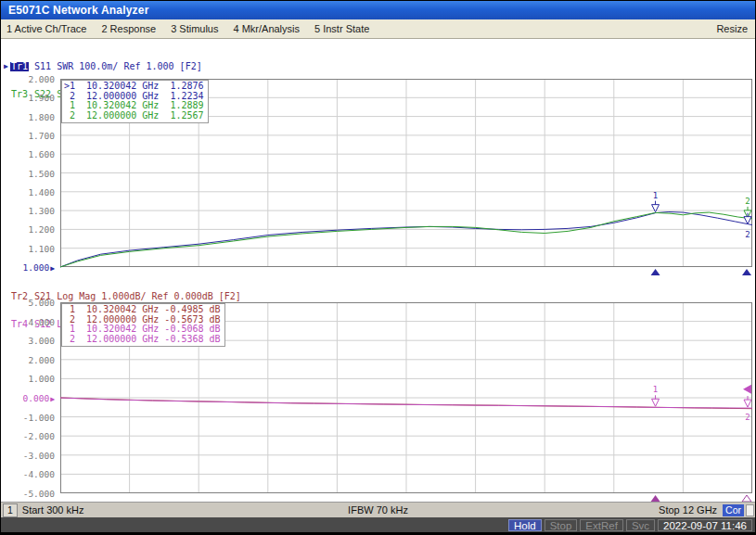 Image resolution: width=756 pixels, height=535 pixels. What do you see at coordinates (134, 117) in the screenshot?
I see `marker-readout-row: 2 12.000000 GHz 1.2567` at bounding box center [134, 117].